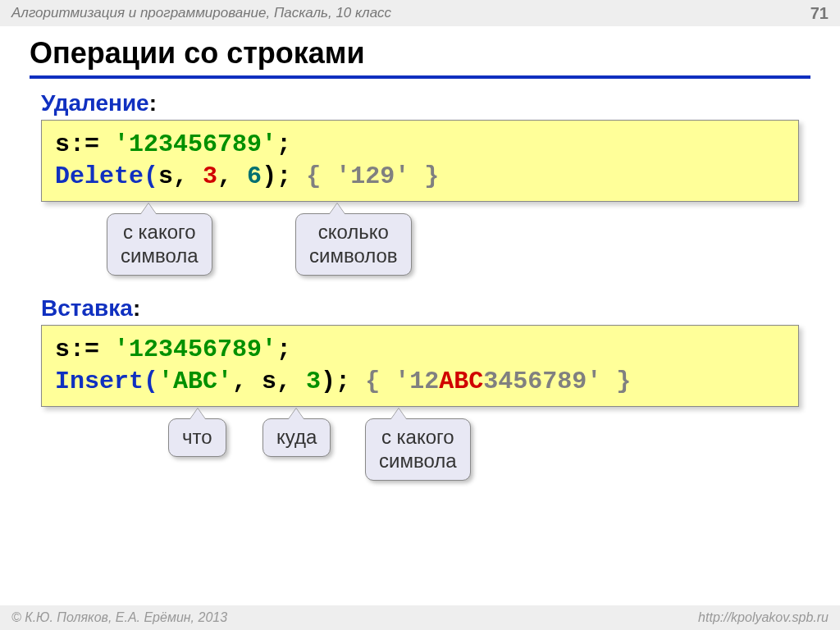  I want to click on insert-callouts: что куда с какого символа, so click(420, 463).